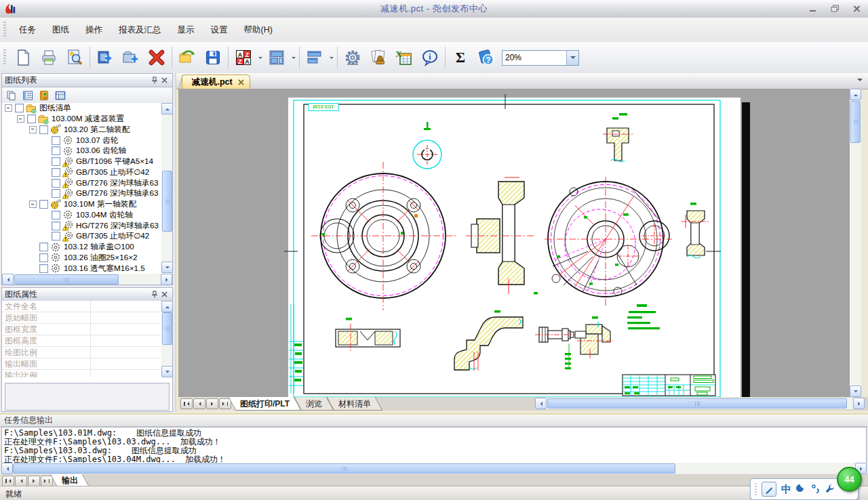  I want to click on tree-row: 103.06 齿轮轴, so click(81, 151).